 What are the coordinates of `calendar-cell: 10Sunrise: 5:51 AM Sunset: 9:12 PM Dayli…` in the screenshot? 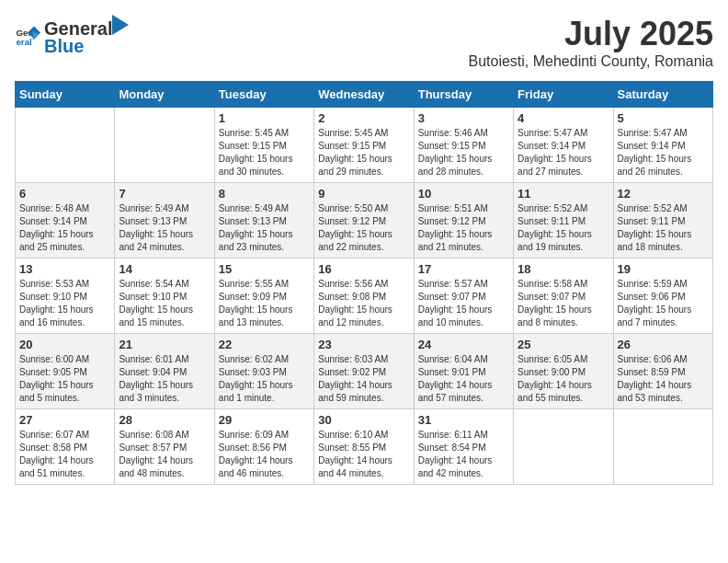 It's located at (463, 221).